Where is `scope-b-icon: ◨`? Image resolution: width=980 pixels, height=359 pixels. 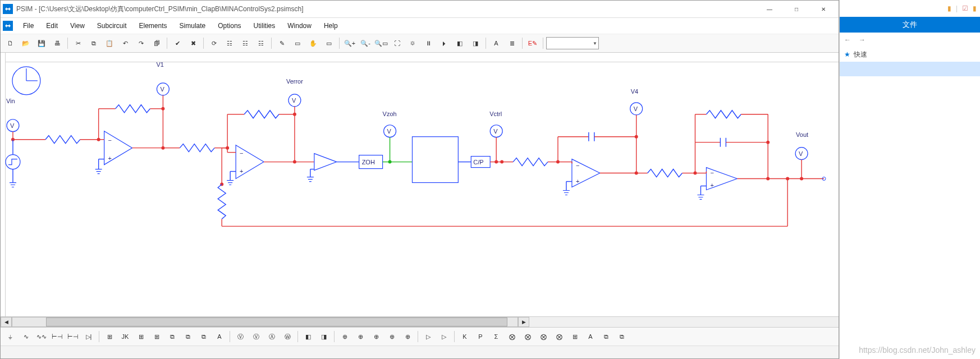 scope-b-icon: ◨ is located at coordinates (324, 337).